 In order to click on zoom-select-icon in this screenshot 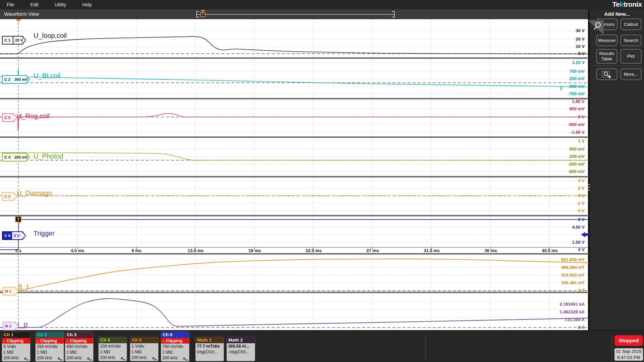, I will do `click(607, 74)`.